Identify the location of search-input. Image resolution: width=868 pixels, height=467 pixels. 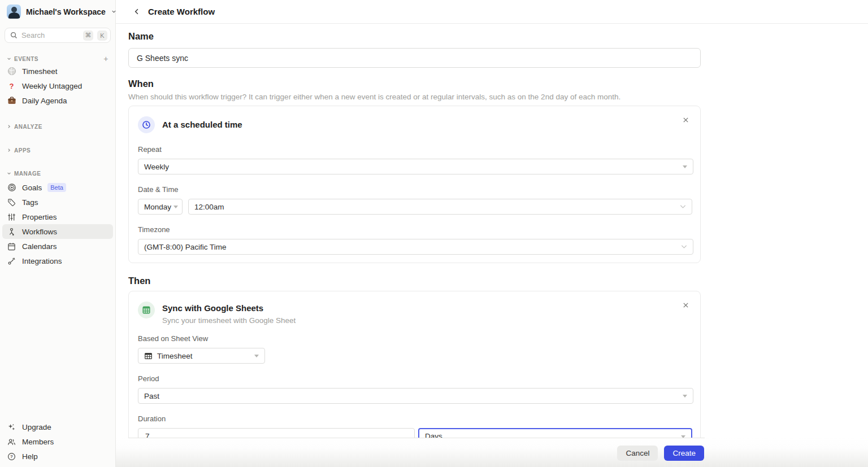
(50, 35).